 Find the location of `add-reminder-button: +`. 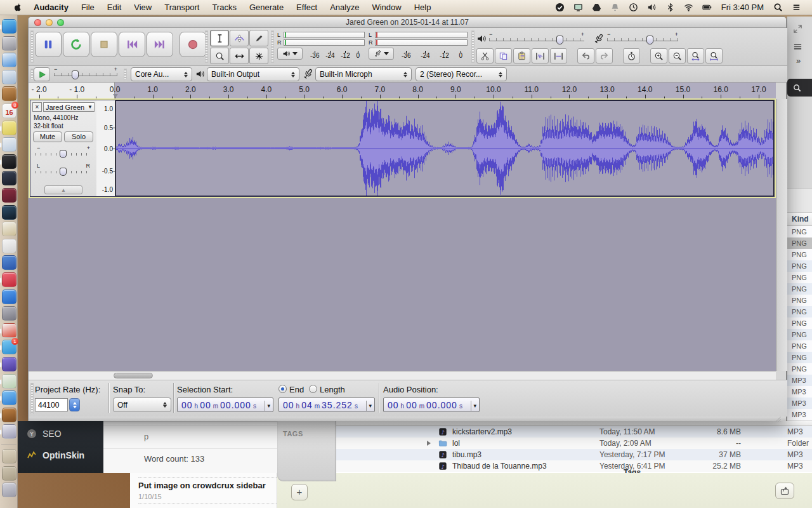

add-reminder-button: + is located at coordinates (299, 492).